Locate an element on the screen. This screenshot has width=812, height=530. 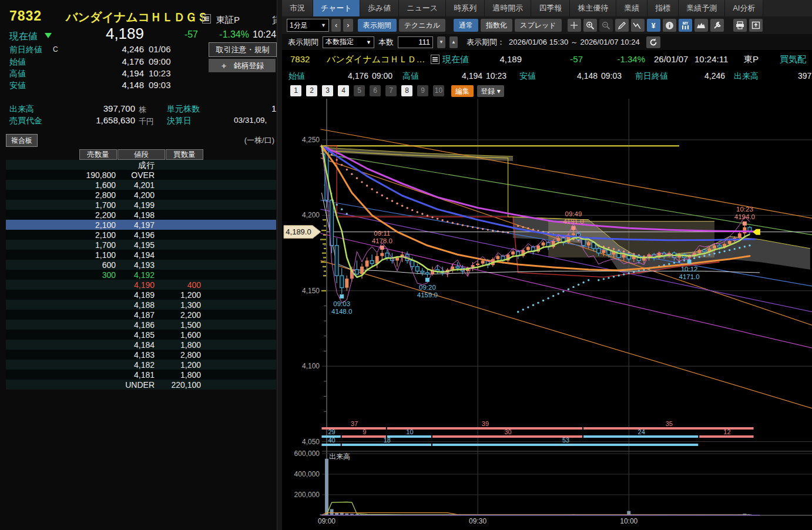
order-book-row: 4,1851,600 is located at coordinates (141, 335).